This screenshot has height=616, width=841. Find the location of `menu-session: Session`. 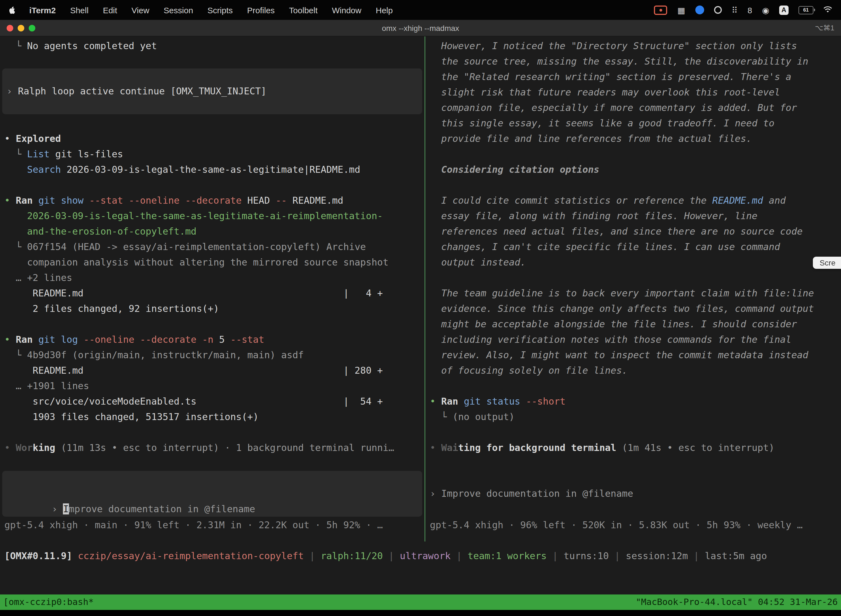

menu-session: Session is located at coordinates (178, 10).